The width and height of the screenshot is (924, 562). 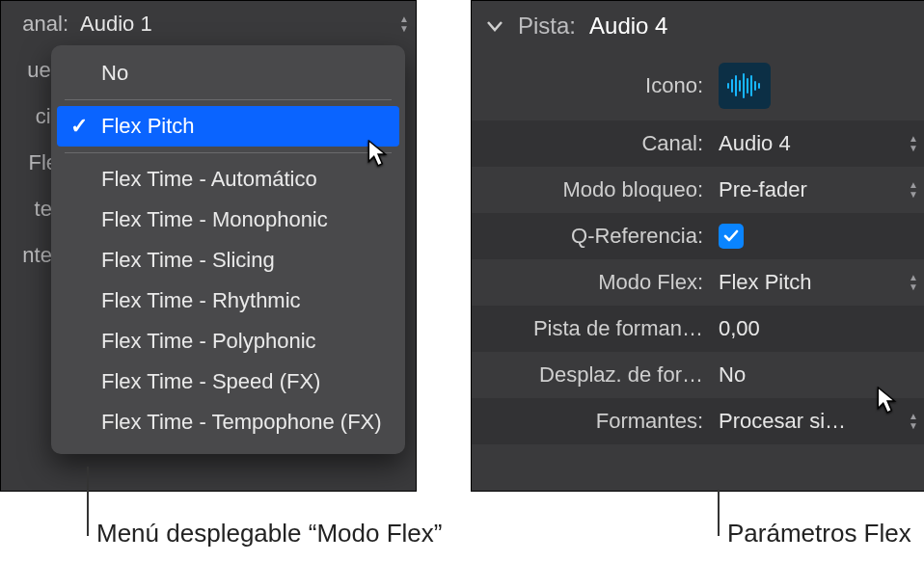 What do you see at coordinates (592, 329) in the screenshot?
I see `label-formant-track: Pista de forman…` at bounding box center [592, 329].